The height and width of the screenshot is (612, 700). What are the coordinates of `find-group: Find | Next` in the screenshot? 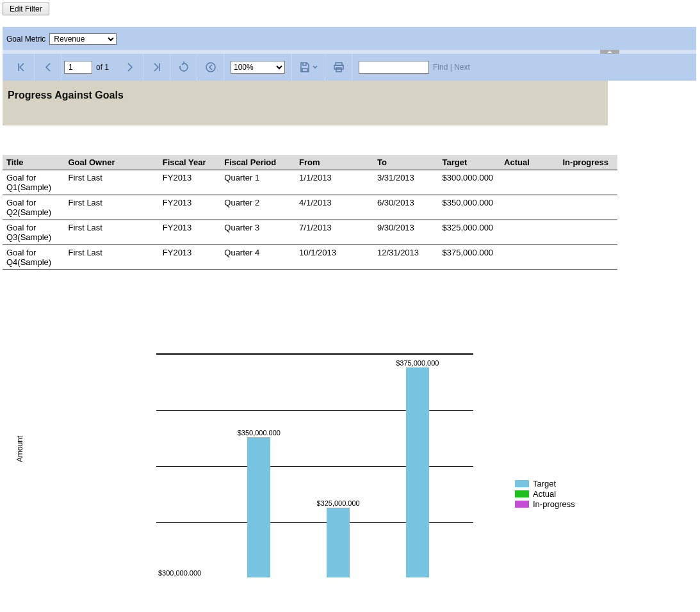 It's located at (414, 67).